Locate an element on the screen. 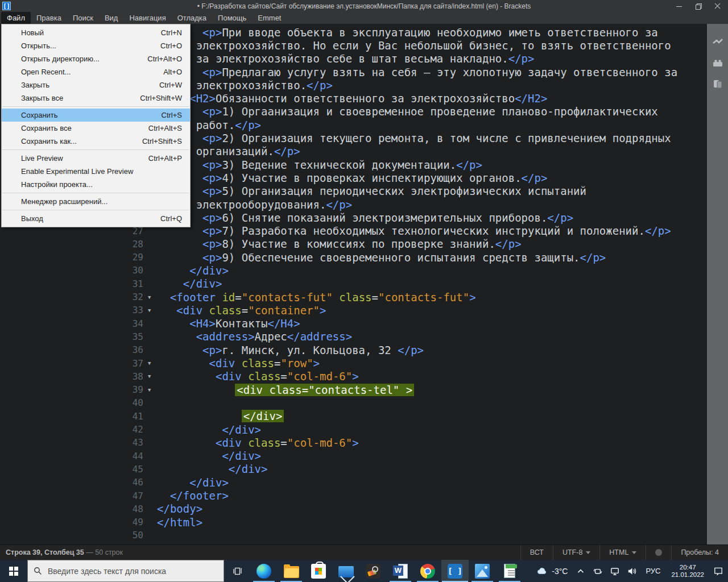 Image resolution: width=728 pixels, height=582 pixels. menu-item-label: Выход is located at coordinates (91, 218).